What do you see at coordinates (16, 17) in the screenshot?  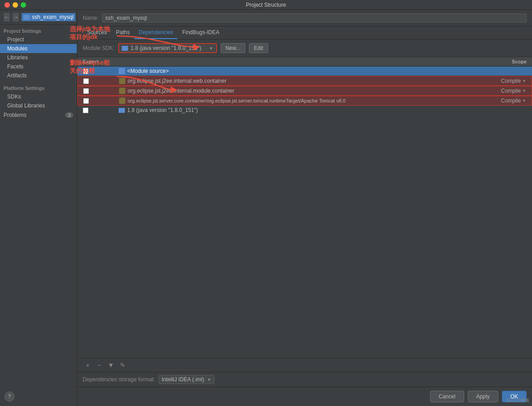 I see `forward-button: →` at bounding box center [16, 17].